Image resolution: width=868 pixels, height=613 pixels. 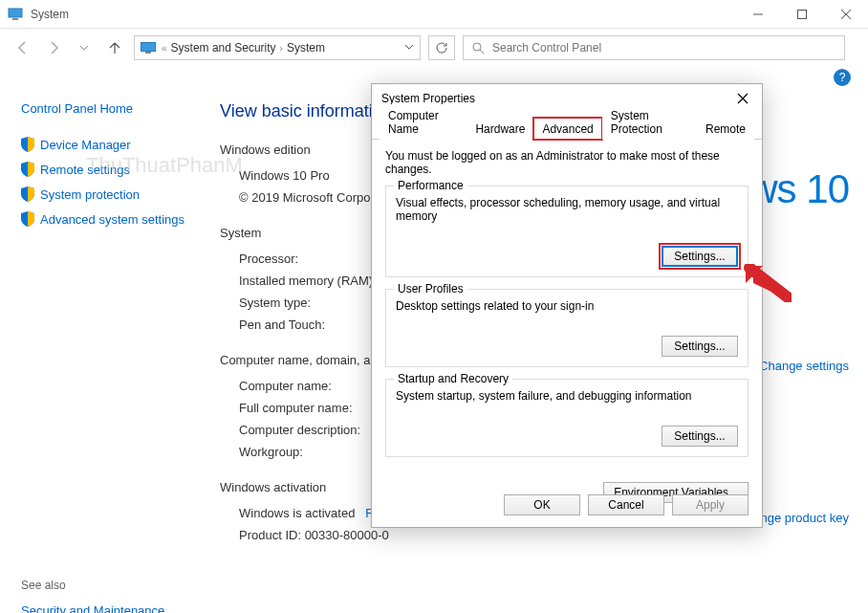 What do you see at coordinates (478, 48) in the screenshot?
I see `search-icon` at bounding box center [478, 48].